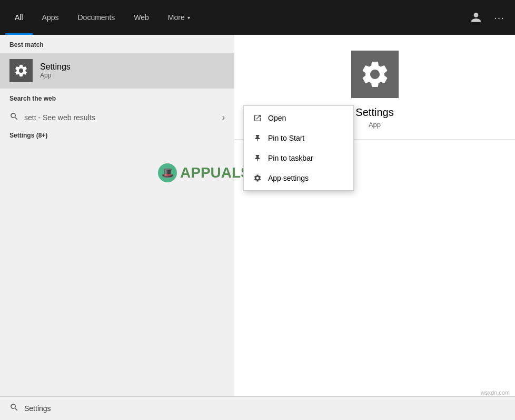 The height and width of the screenshot is (420, 515). Describe the element at coordinates (299, 138) in the screenshot. I see `context-menu-pin-start: Pin to Start` at that location.